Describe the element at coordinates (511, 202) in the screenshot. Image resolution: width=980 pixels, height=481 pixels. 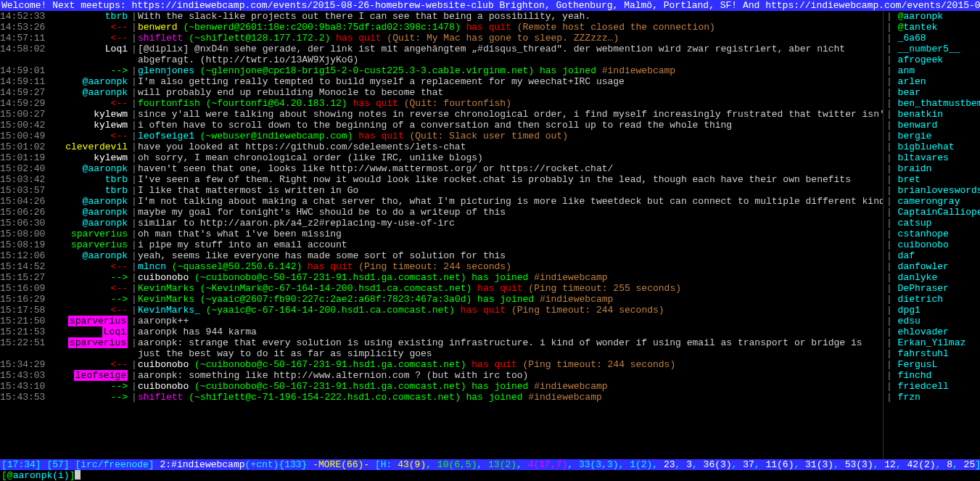
I see `message-text: I'm not talking about making a chat serv…` at that location.